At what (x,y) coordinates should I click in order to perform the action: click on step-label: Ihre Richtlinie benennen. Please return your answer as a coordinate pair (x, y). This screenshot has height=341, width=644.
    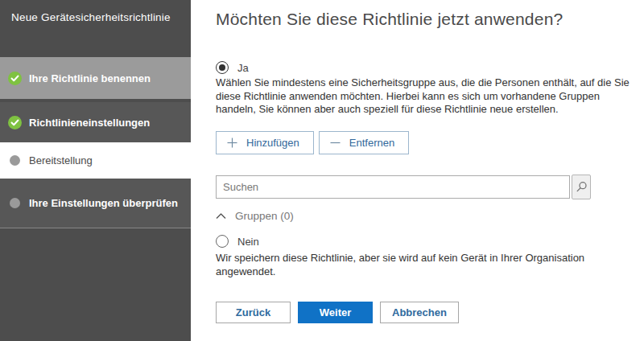
    Looking at the image, I should click on (90, 79).